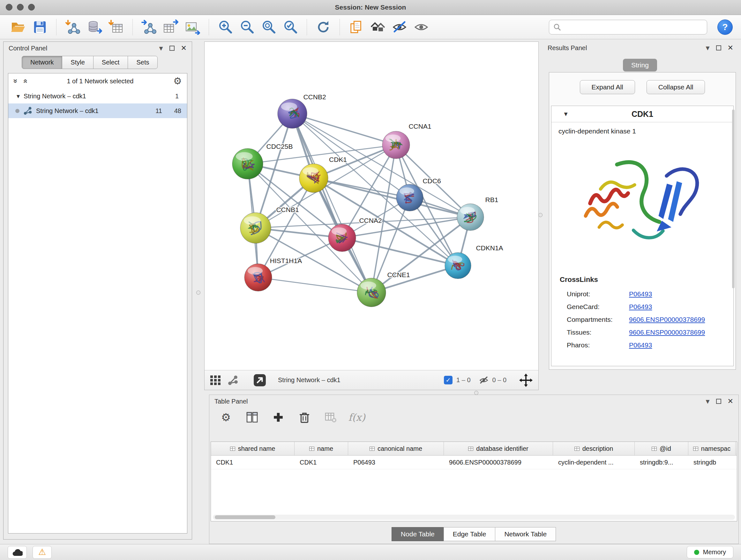 The image size is (741, 560). I want to click on search-input, so click(628, 27).